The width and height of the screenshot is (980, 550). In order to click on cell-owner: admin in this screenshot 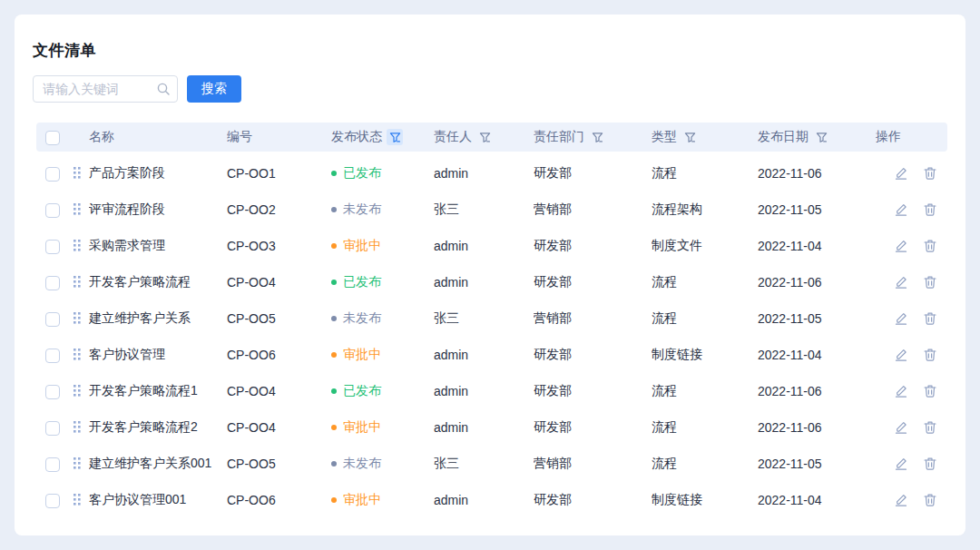, I will do `click(484, 246)`.